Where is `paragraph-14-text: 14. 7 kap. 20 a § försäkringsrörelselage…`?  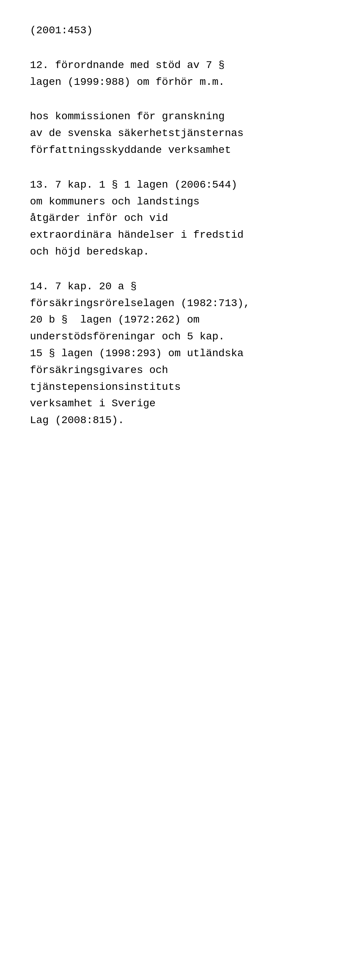 paragraph-14-text: 14. 7 kap. 20 a § försäkringsrörelselage… is located at coordinates (140, 353).